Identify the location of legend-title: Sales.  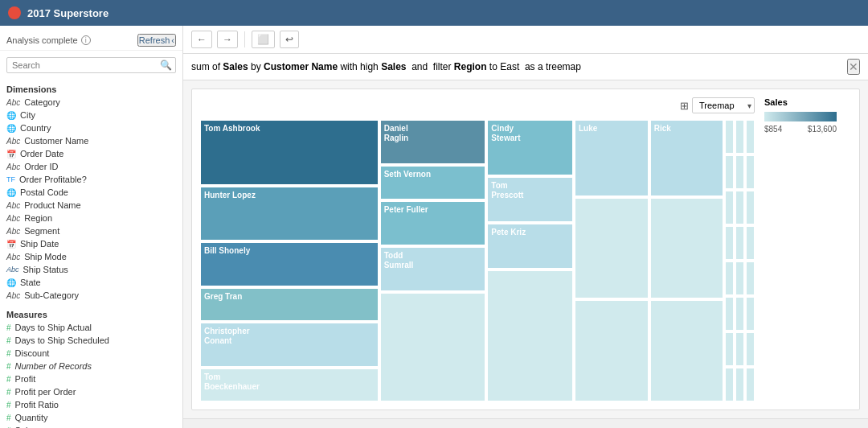
(808, 102).